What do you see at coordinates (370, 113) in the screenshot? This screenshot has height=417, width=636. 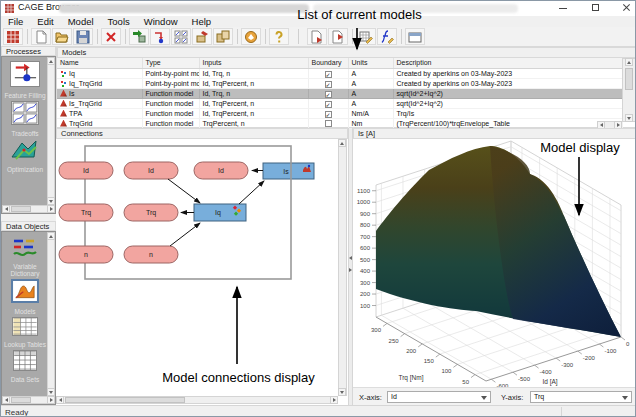 I see `cell-units: Nm/A` at bounding box center [370, 113].